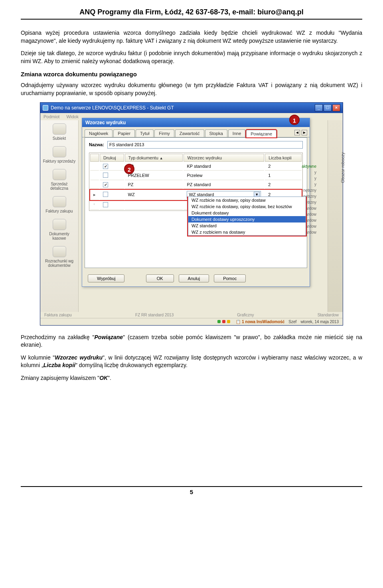  Describe the element at coordinates (297, 133) in the screenshot. I see `tab-scroll-left: ◄` at that location.